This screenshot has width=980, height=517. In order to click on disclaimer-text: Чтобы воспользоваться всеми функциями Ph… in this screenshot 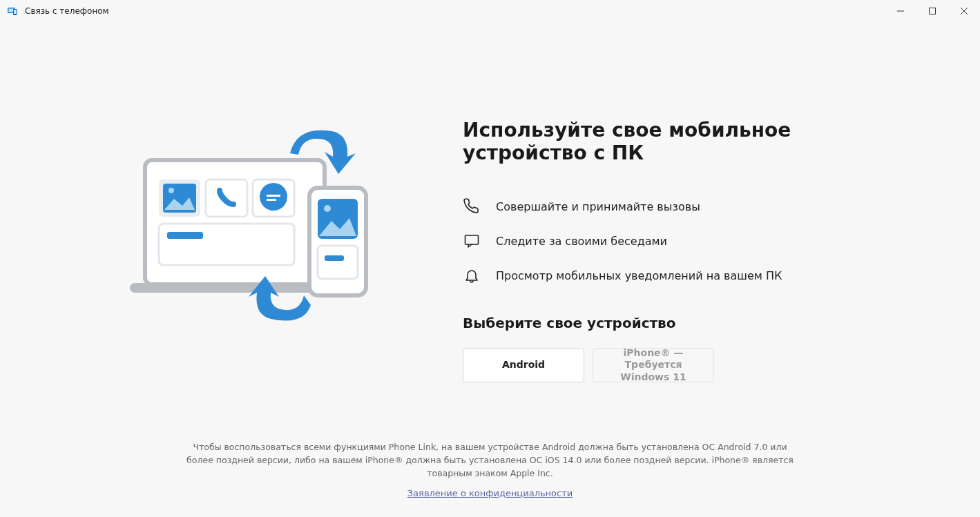, I will do `click(490, 460)`.